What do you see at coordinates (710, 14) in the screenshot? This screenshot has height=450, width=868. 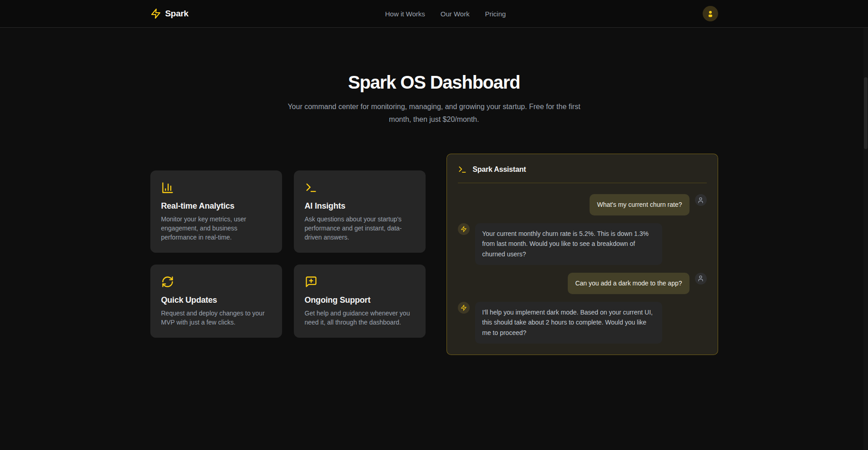 I see `user-avatar-button` at bounding box center [710, 14].